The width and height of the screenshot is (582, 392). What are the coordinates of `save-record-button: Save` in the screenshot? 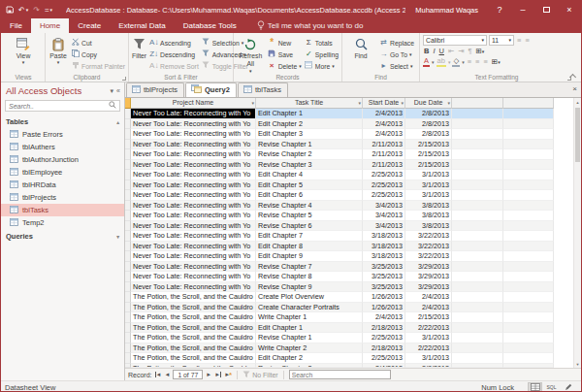 It's located at (285, 54).